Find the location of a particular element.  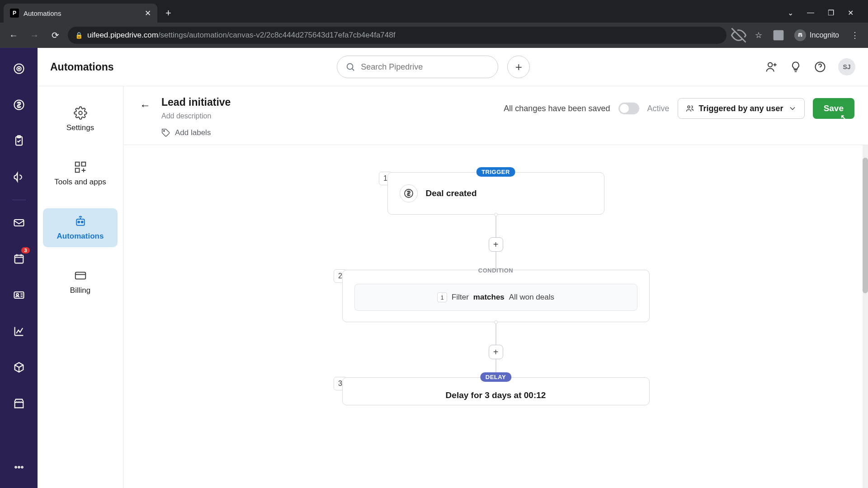

star-icon: ☆ is located at coordinates (759, 35).